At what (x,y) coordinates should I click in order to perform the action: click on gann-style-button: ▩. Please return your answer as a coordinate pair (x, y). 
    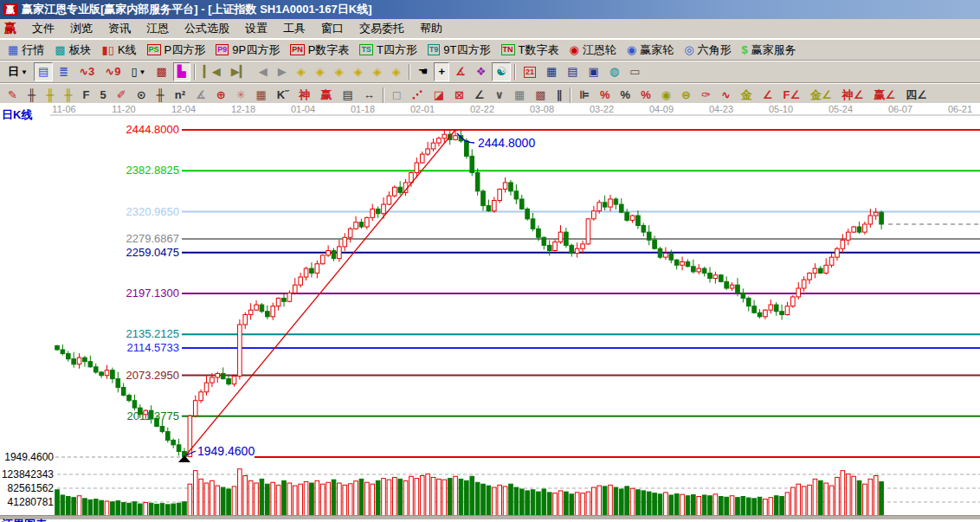
    Looking at the image, I should click on (161, 72).